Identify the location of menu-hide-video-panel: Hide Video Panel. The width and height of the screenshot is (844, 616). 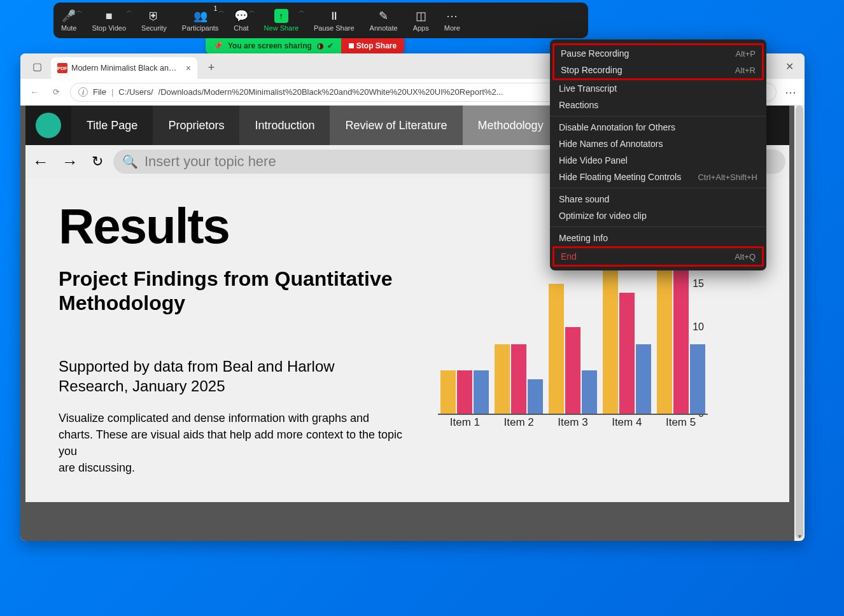
(658, 160).